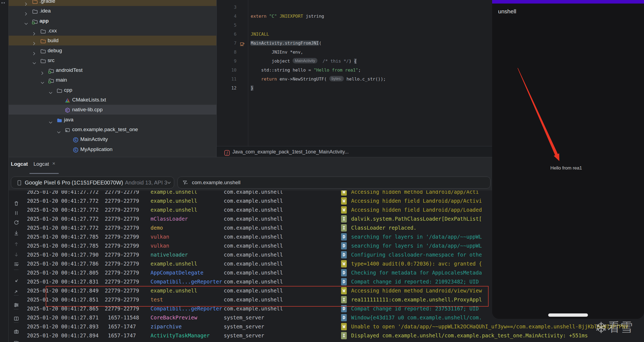 This screenshot has width=644, height=342. Describe the element at coordinates (113, 11) in the screenshot. I see `tree-item-.idea: .idea` at that location.